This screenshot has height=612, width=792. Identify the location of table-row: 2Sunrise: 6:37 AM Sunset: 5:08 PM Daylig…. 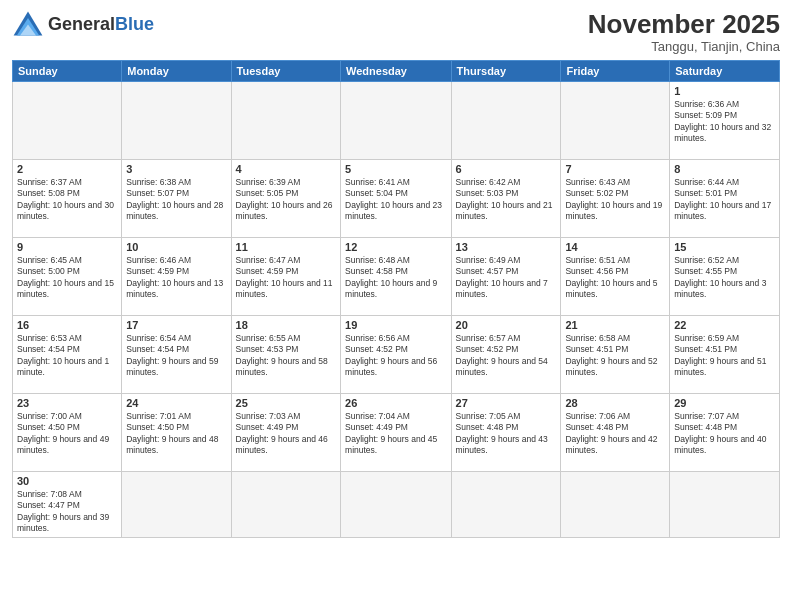
(68, 198).